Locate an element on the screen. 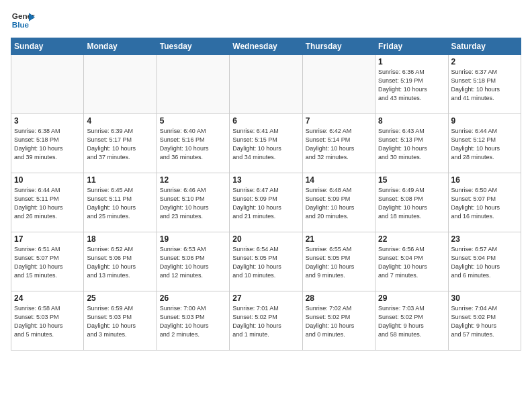 The height and width of the screenshot is (411, 532). day-cell-1: 1Sunrise: 6:36 AM Sunset: 5:19 PM Daylig… is located at coordinates (412, 85).